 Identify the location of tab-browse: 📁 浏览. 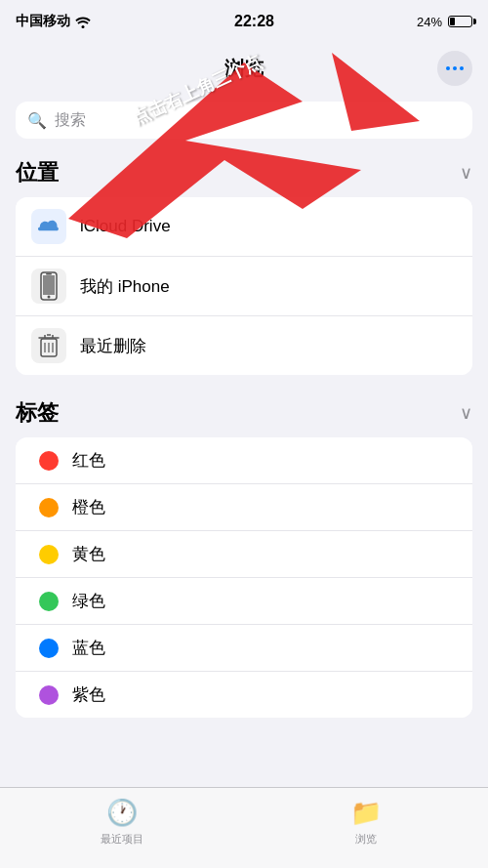
(366, 822).